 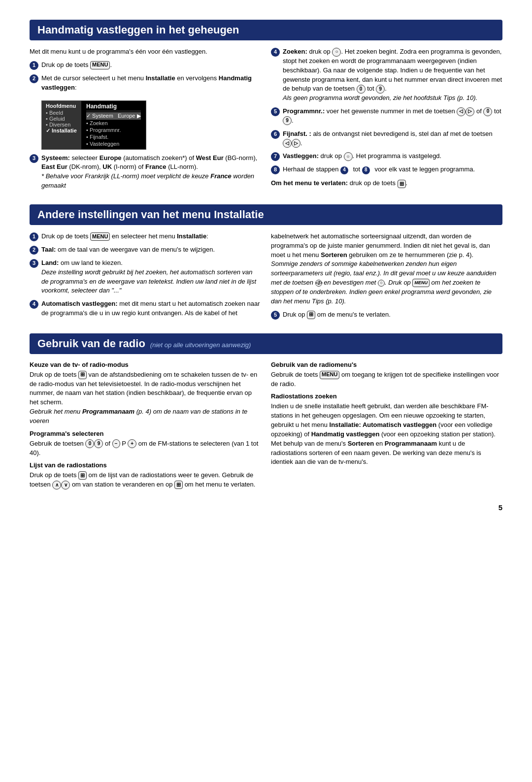 I want to click on ref-4: 4, so click(x=344, y=170).